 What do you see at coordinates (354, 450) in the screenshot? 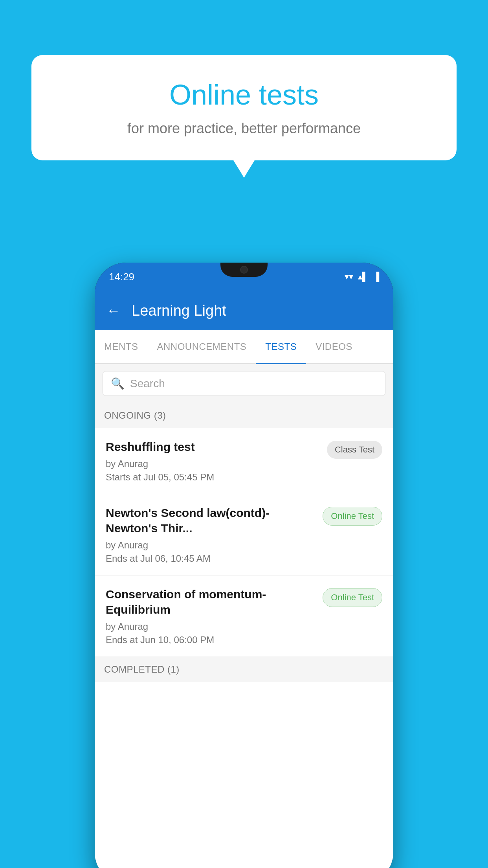
I see `test-badge-class: Class Test` at bounding box center [354, 450].